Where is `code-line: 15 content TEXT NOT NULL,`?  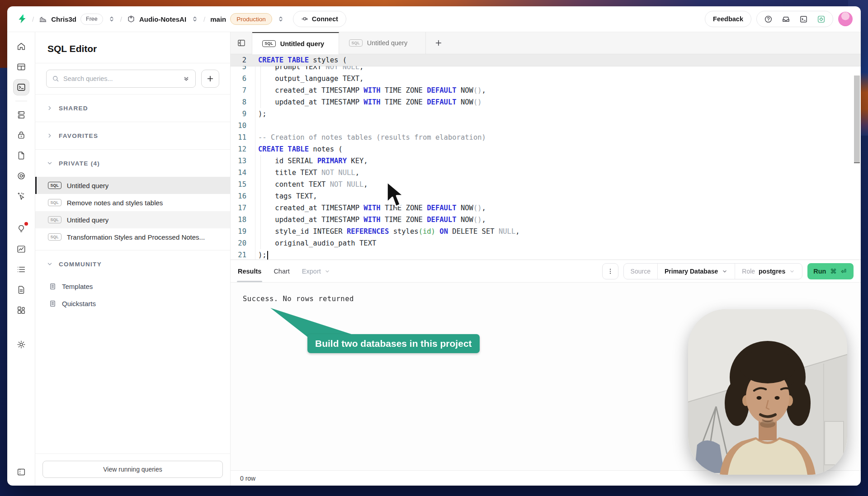
code-line: 15 content TEXT NOT NULL, is located at coordinates (546, 184).